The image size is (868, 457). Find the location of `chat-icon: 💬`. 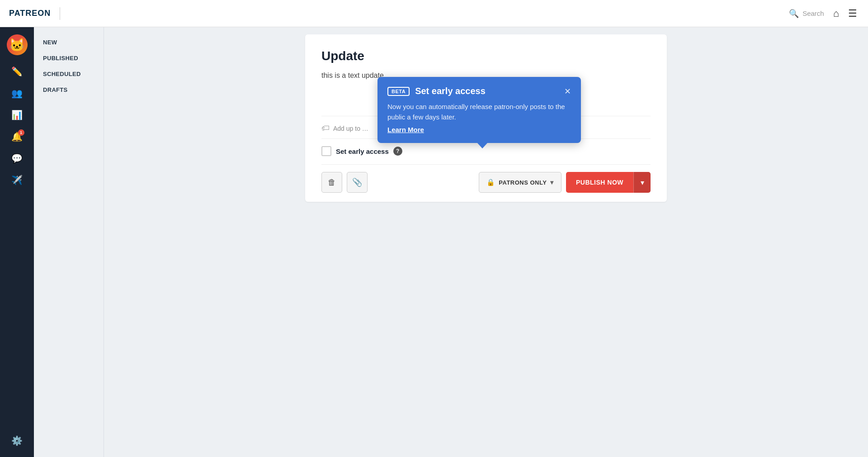

chat-icon: 💬 is located at coordinates (17, 158).